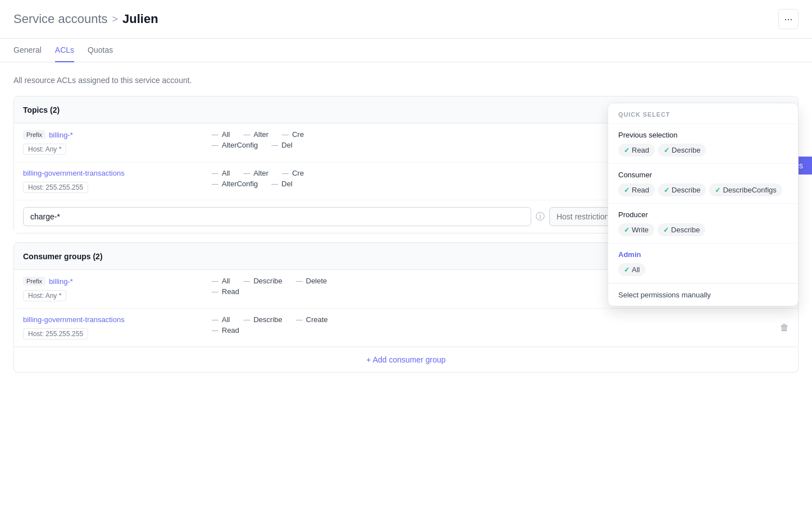  Describe the element at coordinates (113, 289) in the screenshot. I see `cg-row-1-left: Prefix billing-* Host: Any *` at that location.